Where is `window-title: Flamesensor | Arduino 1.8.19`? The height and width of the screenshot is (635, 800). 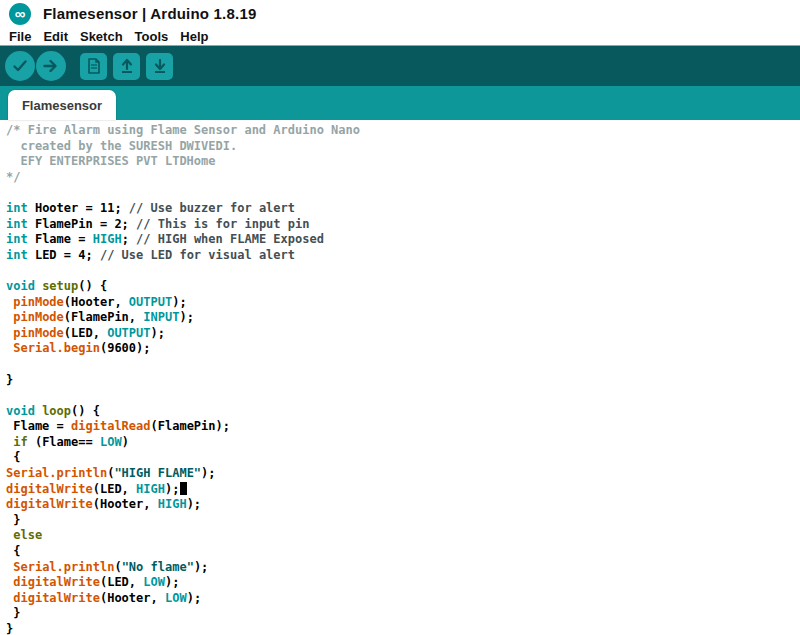
window-title: Flamesensor | Arduino 1.8.19 is located at coordinates (150, 14).